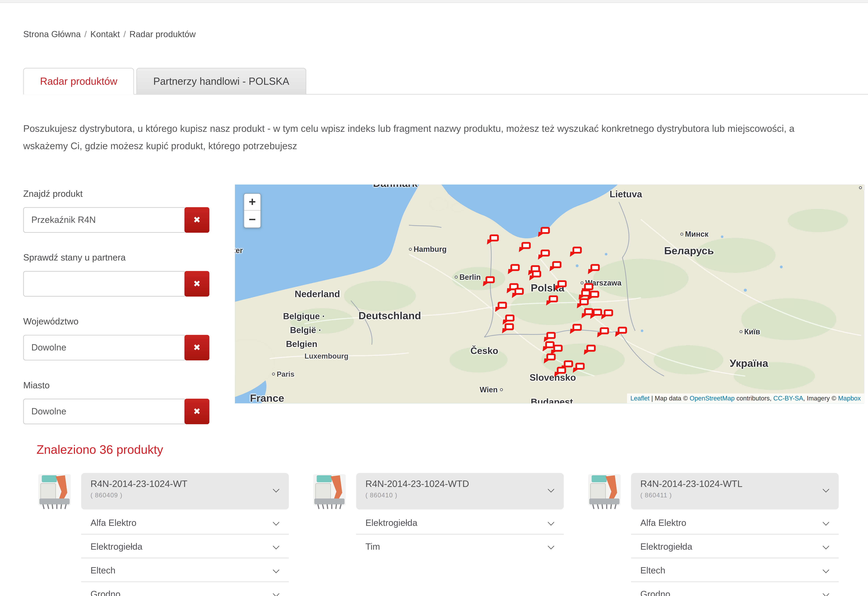 This screenshot has width=868, height=596. I want to click on map-label-berlin: Berlin, so click(468, 277).